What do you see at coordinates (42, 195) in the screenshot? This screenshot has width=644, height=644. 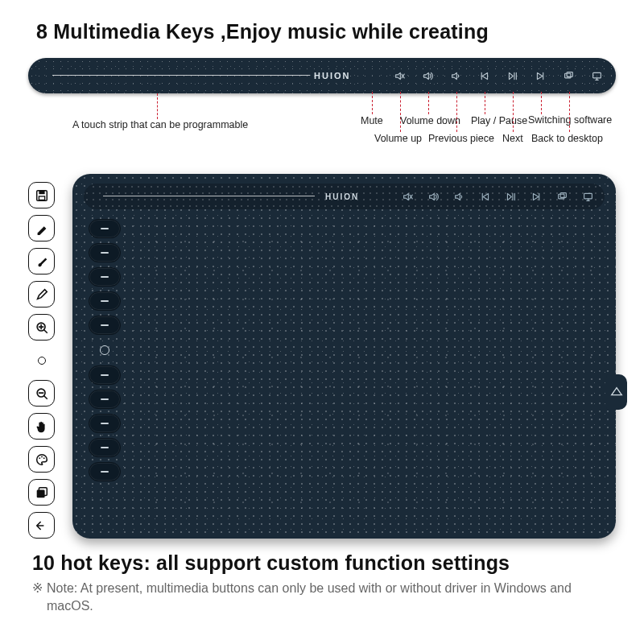 I see `hotkey-save-icon` at bounding box center [42, 195].